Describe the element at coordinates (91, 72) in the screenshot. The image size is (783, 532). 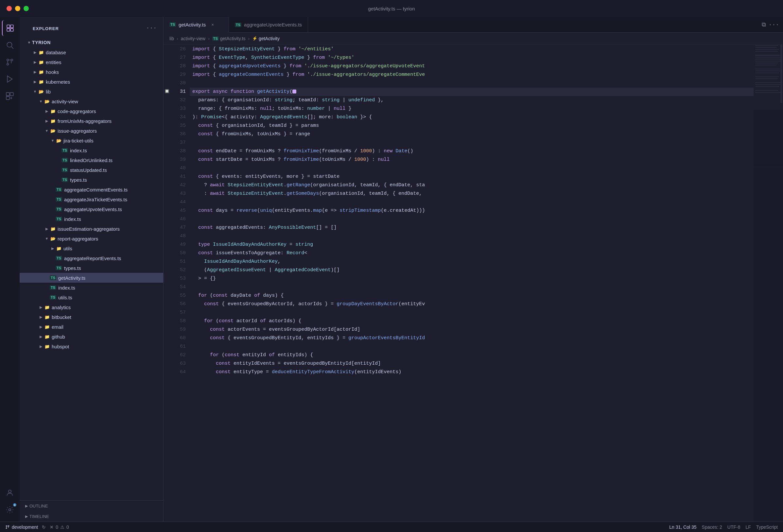
I see `tree-item-hooks: ▶ 📁 hooks` at that location.